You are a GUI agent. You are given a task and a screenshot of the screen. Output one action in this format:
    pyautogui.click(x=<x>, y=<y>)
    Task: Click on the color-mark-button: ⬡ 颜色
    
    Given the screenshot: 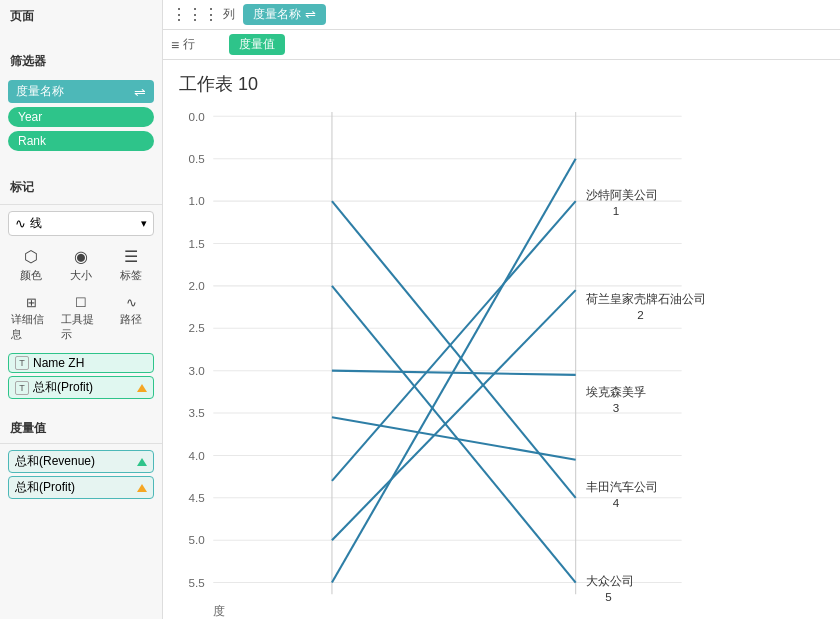 What is the action you would take?
    pyautogui.click(x=31, y=265)
    